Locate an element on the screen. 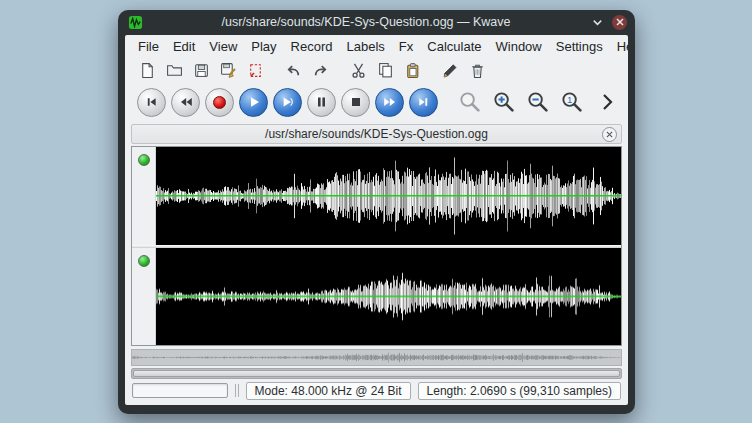 Image resolution: width=752 pixels, height=423 pixels. tab-close-button is located at coordinates (610, 134).